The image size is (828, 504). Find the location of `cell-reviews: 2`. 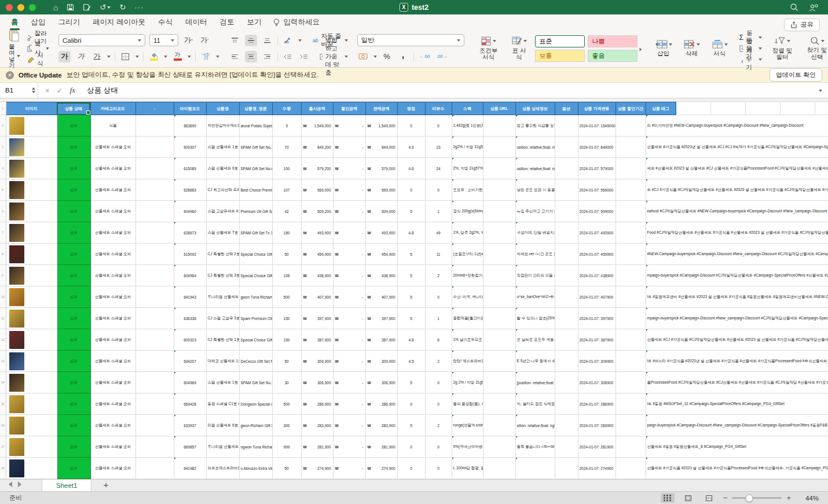

cell-reviews: 2 is located at coordinates (438, 361).